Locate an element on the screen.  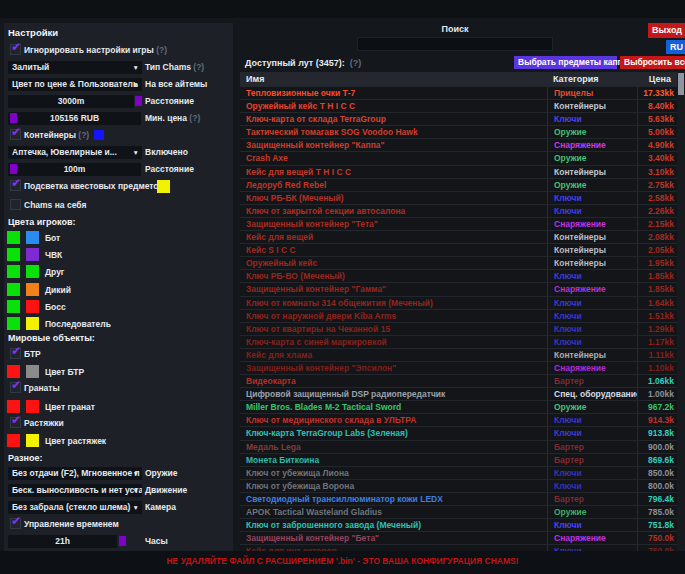
time-control-checkbox: ✔ is located at coordinates (16, 524).